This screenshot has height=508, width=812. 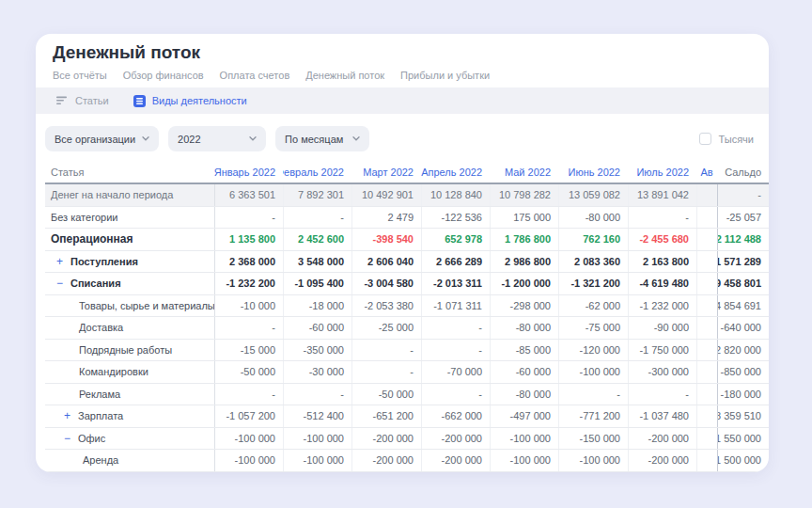 What do you see at coordinates (593, 350) in the screenshot?
I see `cell-value: -120 000` at bounding box center [593, 350].